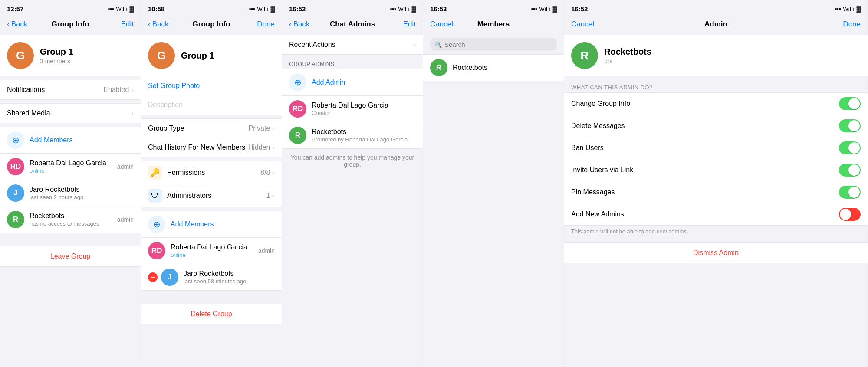  I want to click on done-button-2: Done, so click(266, 24).